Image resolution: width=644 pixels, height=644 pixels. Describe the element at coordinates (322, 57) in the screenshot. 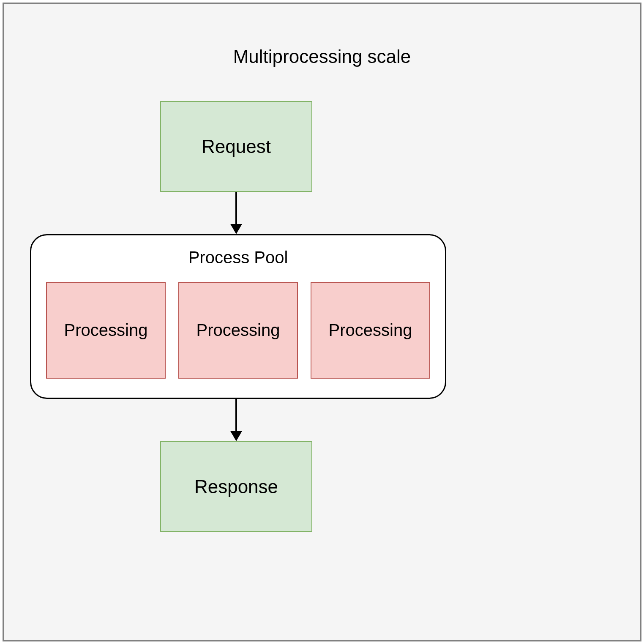

I see `diagram-title: Multiprocessing scale` at that location.